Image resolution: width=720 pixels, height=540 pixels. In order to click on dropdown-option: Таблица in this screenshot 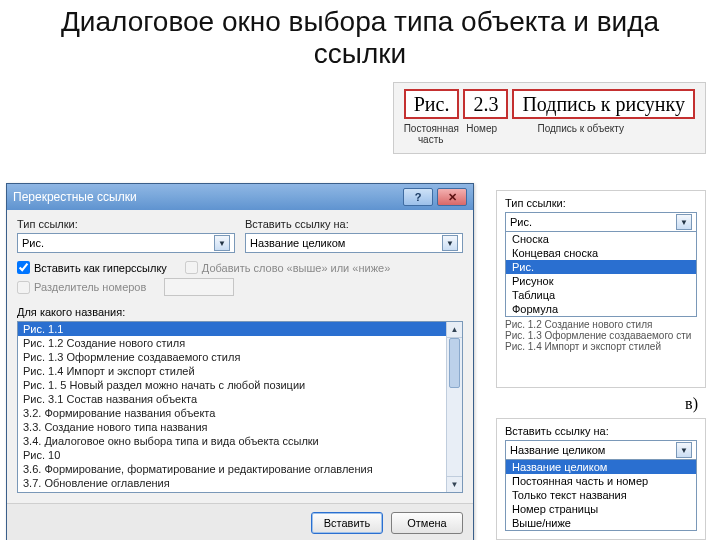, I will do `click(601, 295)`.